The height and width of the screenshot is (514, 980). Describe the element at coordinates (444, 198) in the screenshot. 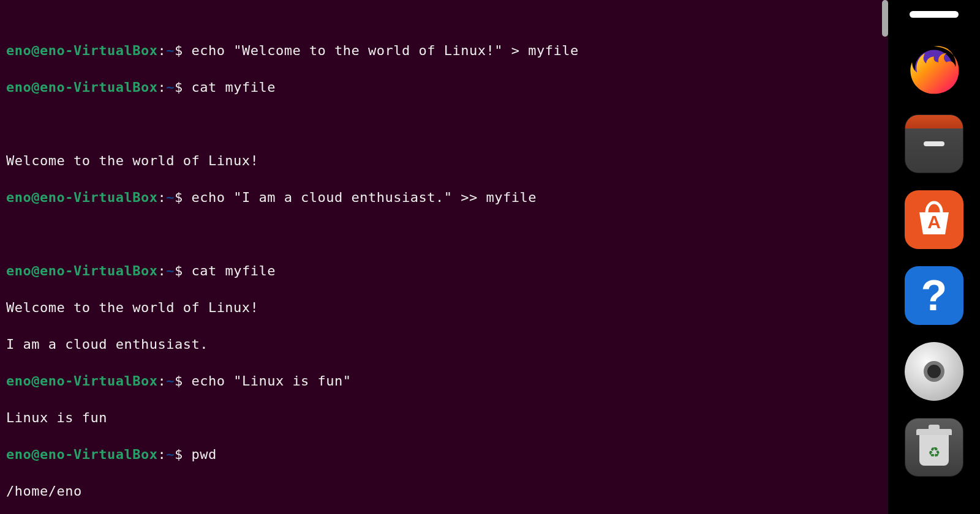

I see `terminal-line: eno@eno-VirtualBox:~$ echo "I am a cloud…` at that location.